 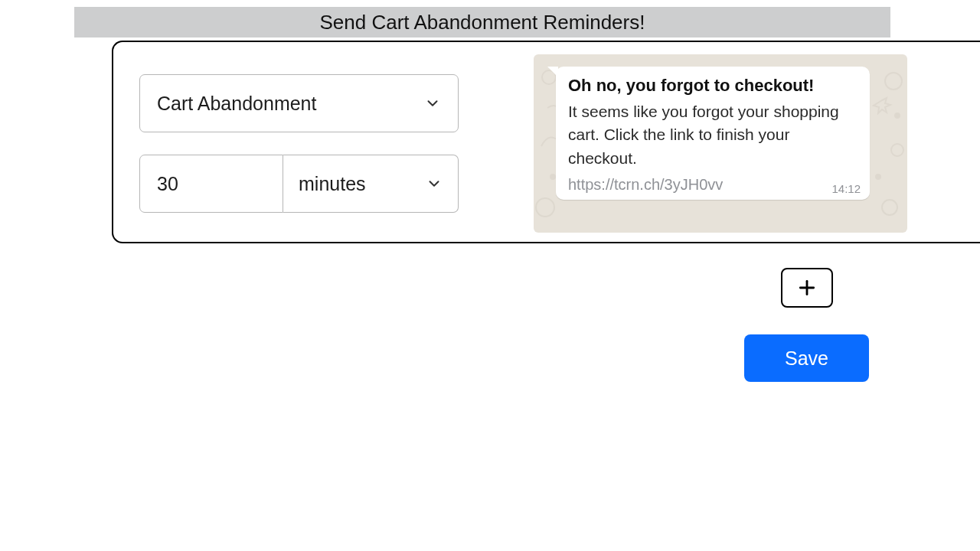 I want to click on message-link: https://tcrn.ch/3yJH0vv, so click(x=714, y=185).